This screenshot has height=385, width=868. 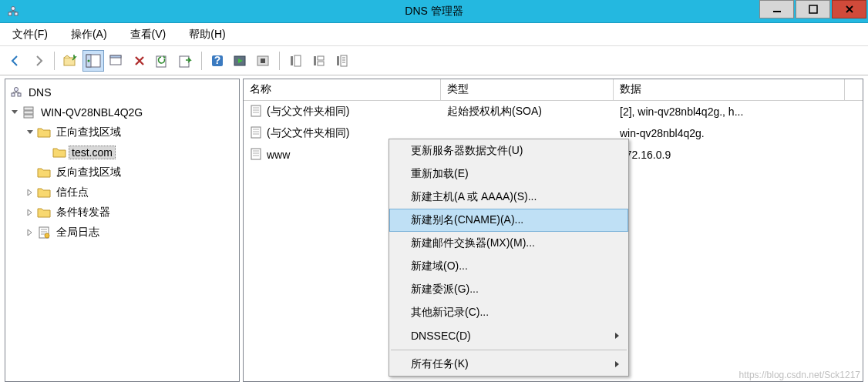 What do you see at coordinates (341, 61) in the screenshot?
I see `action3-button` at bounding box center [341, 61].